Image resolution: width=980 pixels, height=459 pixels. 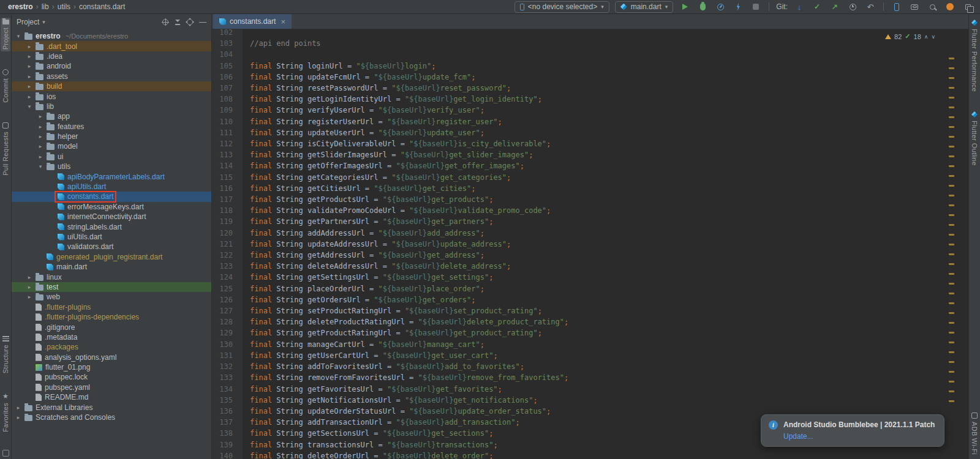 What do you see at coordinates (227, 222) in the screenshot?
I see `line-number: 119` at bounding box center [227, 222].